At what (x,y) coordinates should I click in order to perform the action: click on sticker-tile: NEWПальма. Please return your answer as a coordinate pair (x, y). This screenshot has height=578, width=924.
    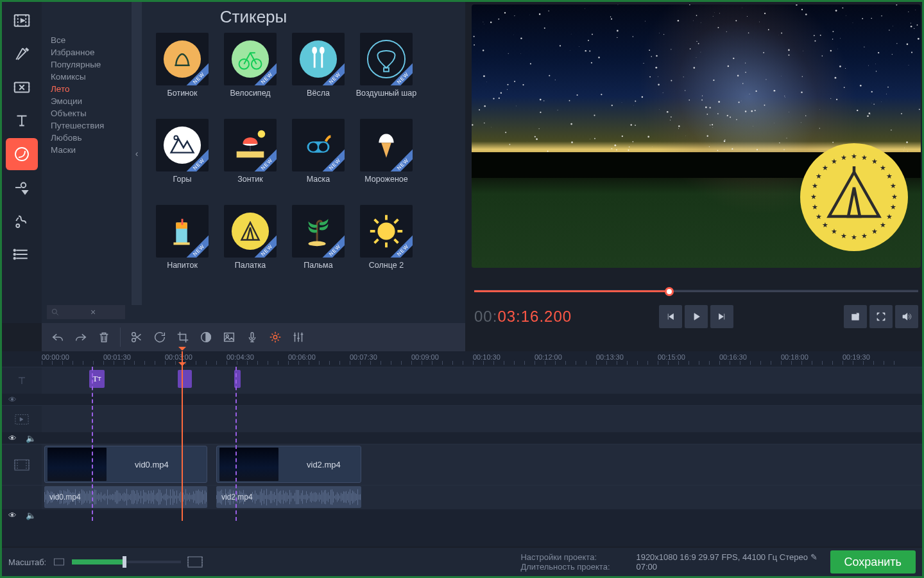
    Looking at the image, I should click on (318, 247).